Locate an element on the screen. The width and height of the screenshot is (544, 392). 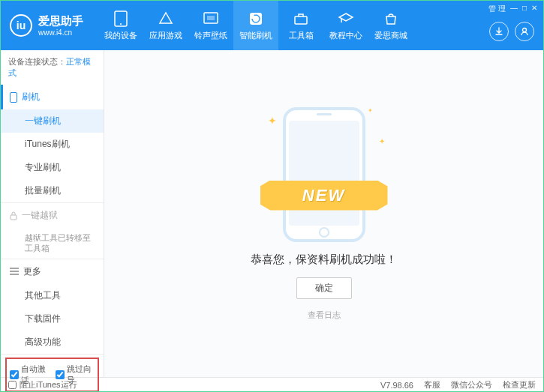
ok-button: 确定 is located at coordinates (324, 288).